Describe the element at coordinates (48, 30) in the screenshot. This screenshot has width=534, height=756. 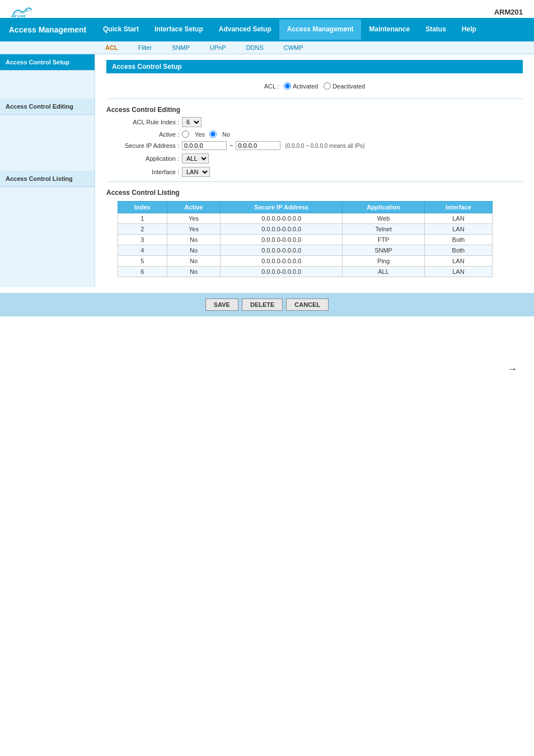
I see `sidebar: Access Management` at that location.